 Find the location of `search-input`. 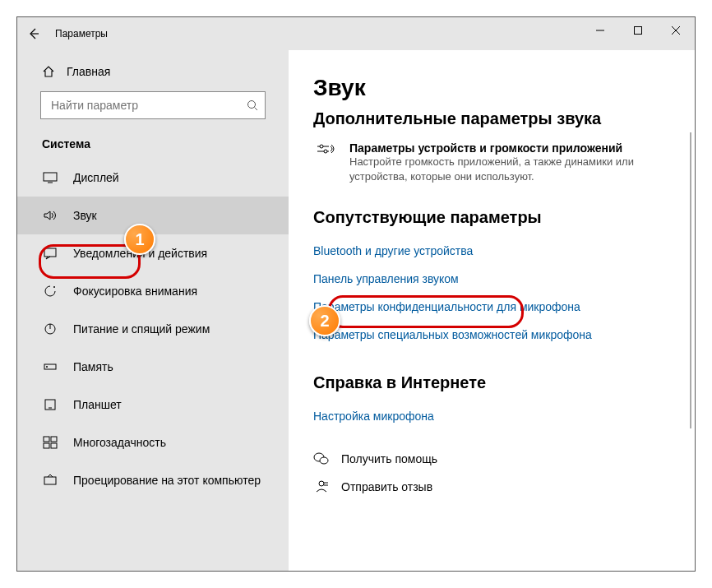

search-input is located at coordinates (148, 105).